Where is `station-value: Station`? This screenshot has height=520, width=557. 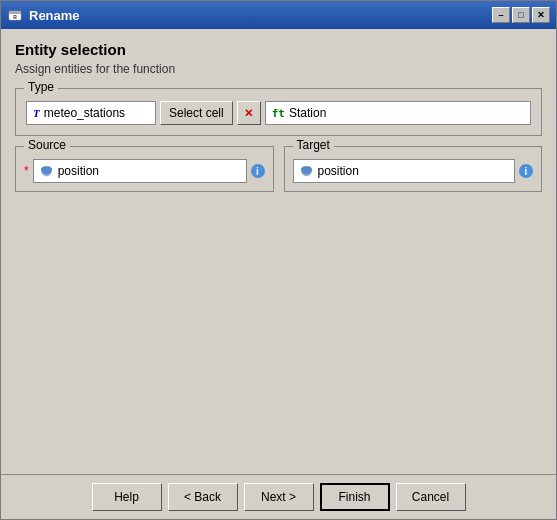
station-value: Station is located at coordinates (308, 113).